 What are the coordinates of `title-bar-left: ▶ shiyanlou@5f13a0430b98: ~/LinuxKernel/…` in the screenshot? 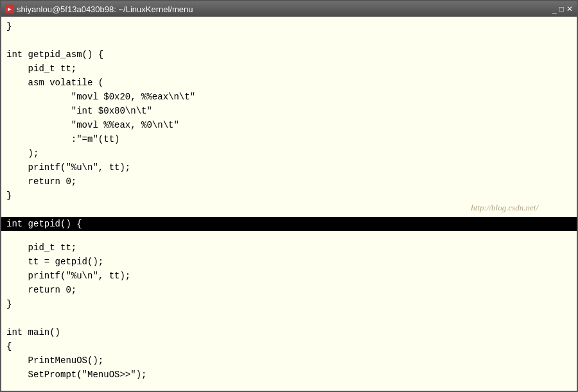 It's located at (99, 9).